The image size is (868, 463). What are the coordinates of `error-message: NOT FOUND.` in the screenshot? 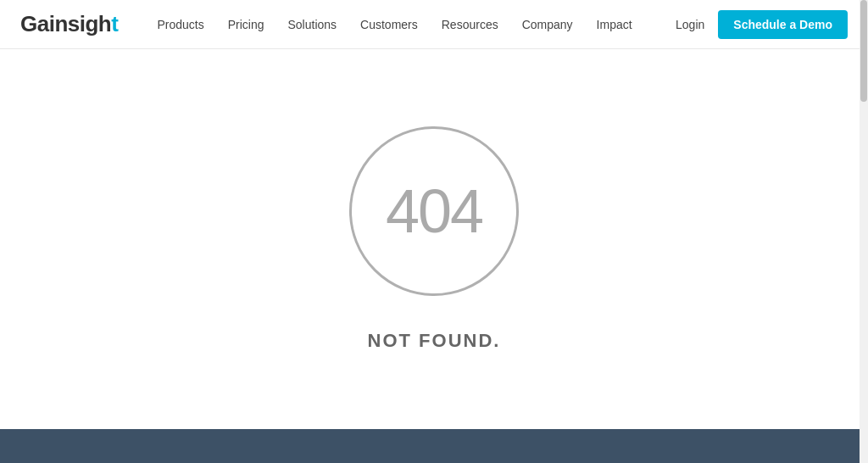 It's located at (434, 341).